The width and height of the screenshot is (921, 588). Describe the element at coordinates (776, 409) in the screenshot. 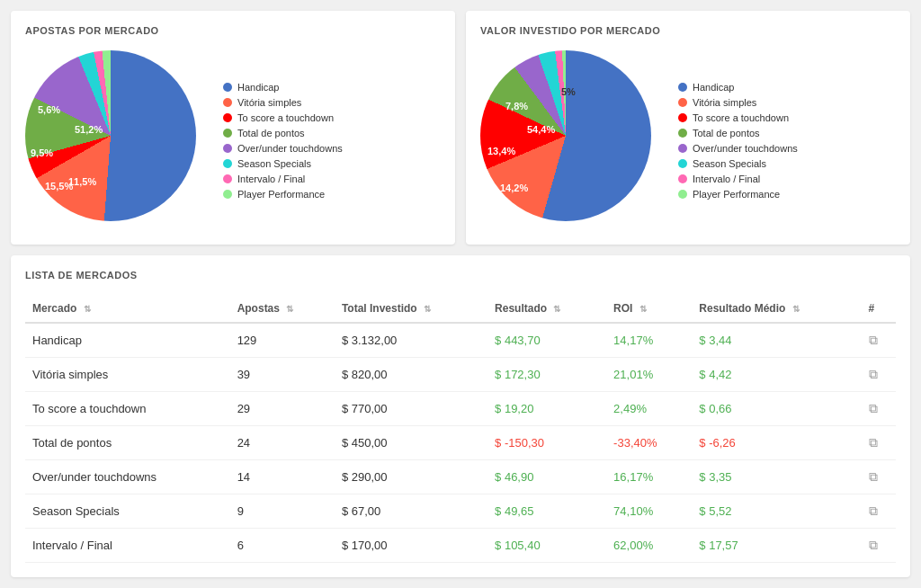

I see `cell-medio: $ 0,66` at that location.